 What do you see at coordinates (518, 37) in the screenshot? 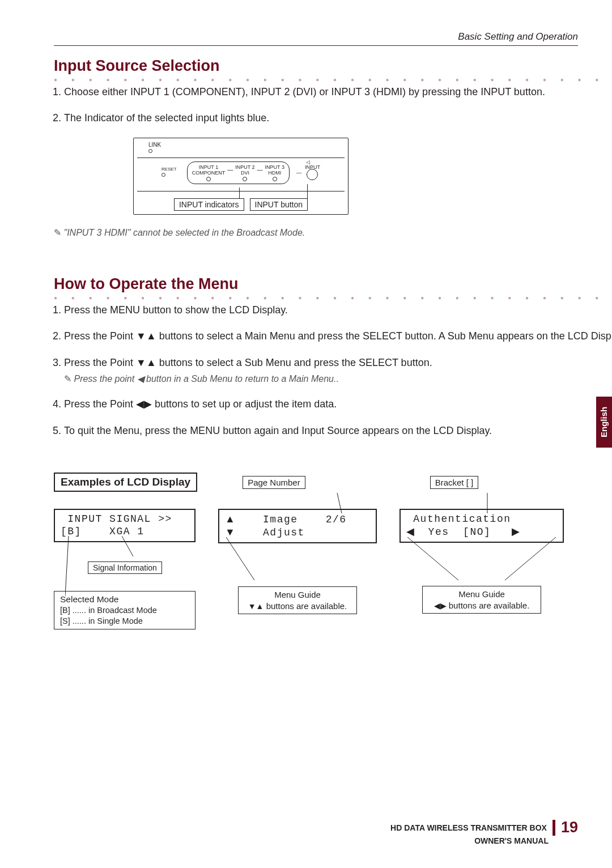
I see `header-section-label: Basic Setting and Operation` at bounding box center [518, 37].